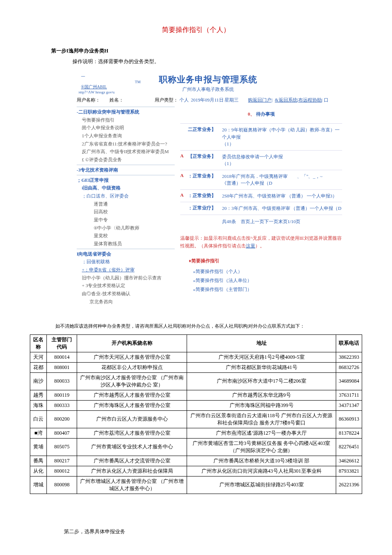 Image resolution: width=392 pixels, height=555 pixels. Describe the element at coordinates (262, 447) in the screenshot. I see `table-cell: 广州市黄埔区杏雪二玲3号黄林区仅务服 务中心四楼A区403室（广州国际演艺中心 …` at that location.